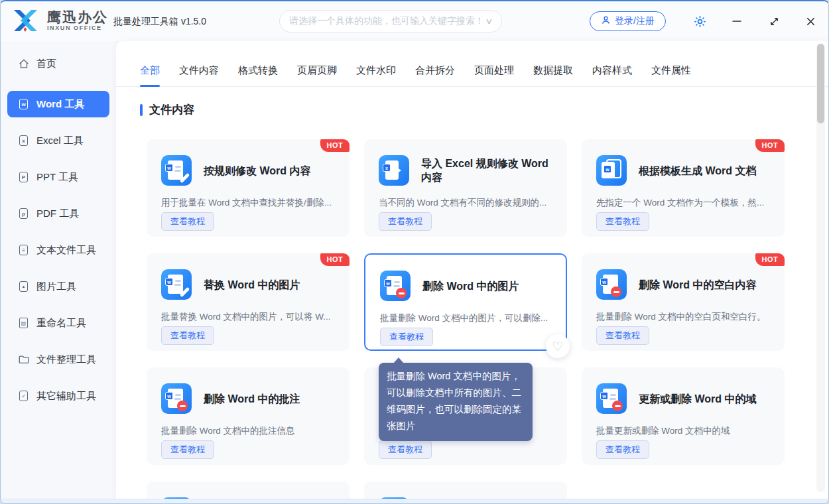 Image resolution: width=829 pixels, height=504 pixels. What do you see at coordinates (252, 431) in the screenshot?
I see `card-description: 批量删除 Word 文档中的批注信息` at bounding box center [252, 431].